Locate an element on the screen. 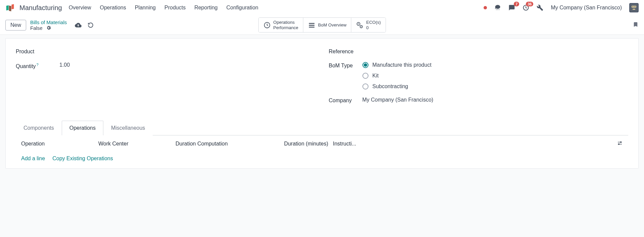  bom-type-manufacture: Manufacture this product is located at coordinates (397, 65).